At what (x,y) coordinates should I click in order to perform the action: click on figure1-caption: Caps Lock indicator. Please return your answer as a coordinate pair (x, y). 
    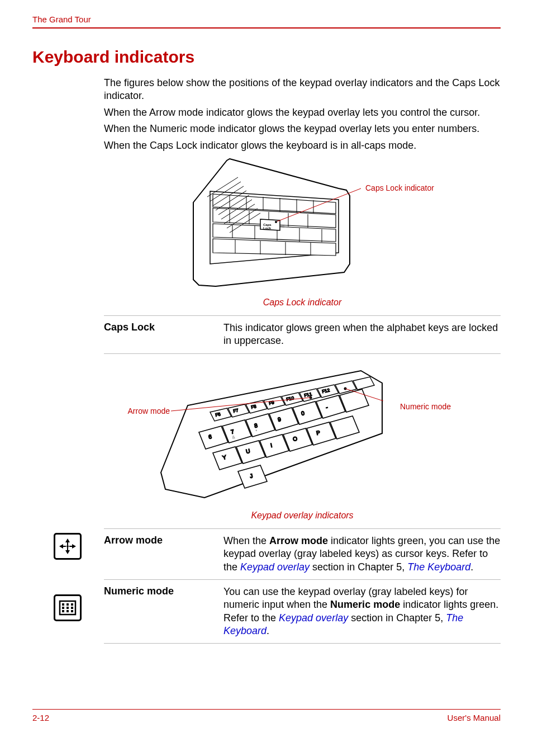
    Looking at the image, I should click on (302, 303).